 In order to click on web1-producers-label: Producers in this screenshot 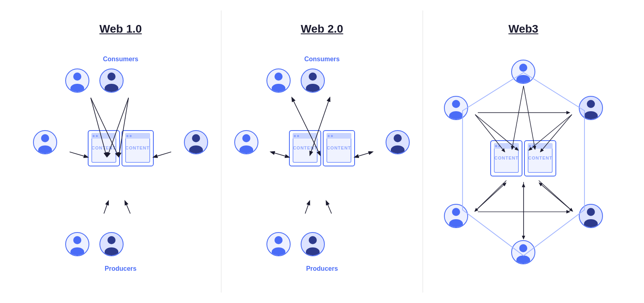, I will do `click(121, 269)`.